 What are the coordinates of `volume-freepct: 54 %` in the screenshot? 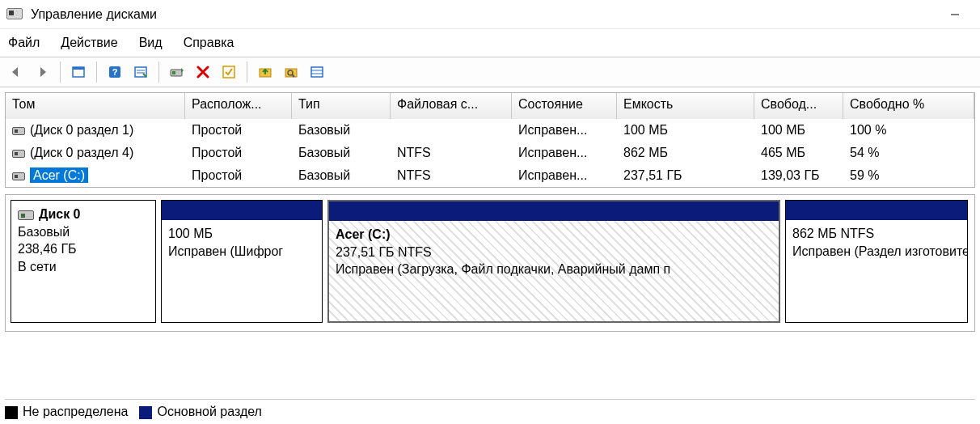 It's located at (909, 153).